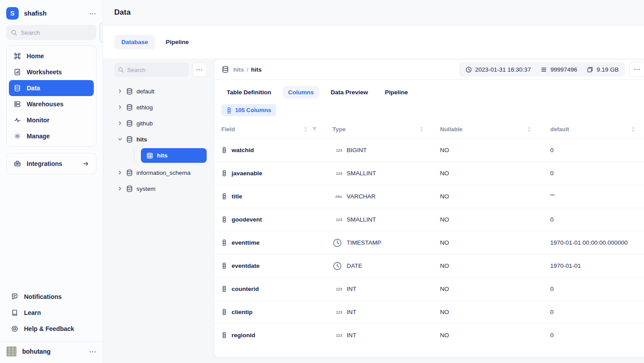  Describe the element at coordinates (44, 164) in the screenshot. I see `sidebar-item-label: Integrations` at that location.